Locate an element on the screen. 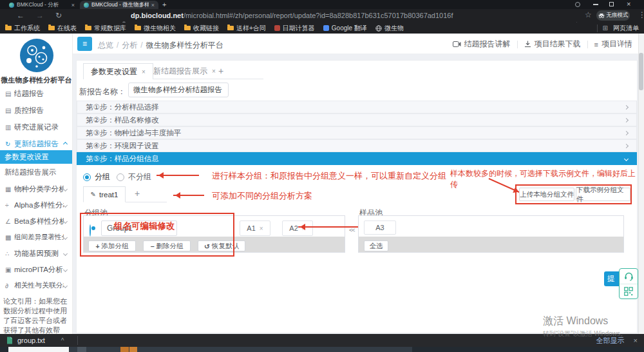 This screenshot has width=644, height=352. reading-list-button: ⊞ 网页清单 is located at coordinates (618, 28).